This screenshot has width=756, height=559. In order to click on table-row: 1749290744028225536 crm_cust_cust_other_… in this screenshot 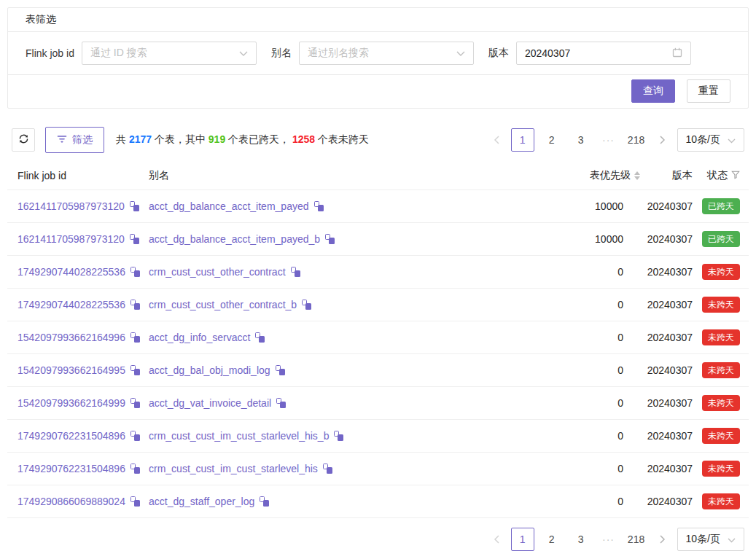, I will do `click(378, 273)`.